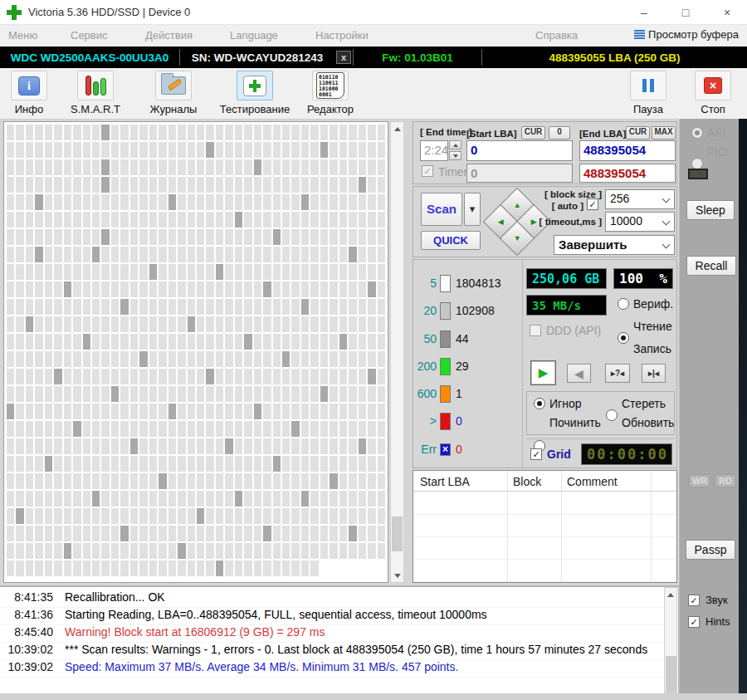 This screenshot has height=700, width=747. Describe the element at coordinates (397, 575) in the screenshot. I see `scroll-down-icon` at that location.